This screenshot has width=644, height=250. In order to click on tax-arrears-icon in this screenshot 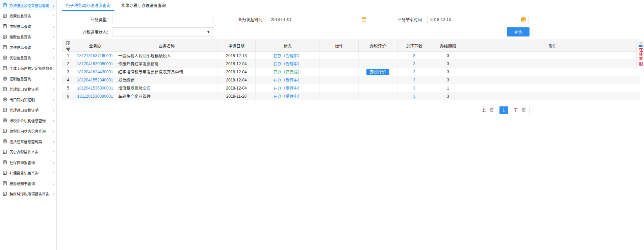, I will do `click(5, 47)`.